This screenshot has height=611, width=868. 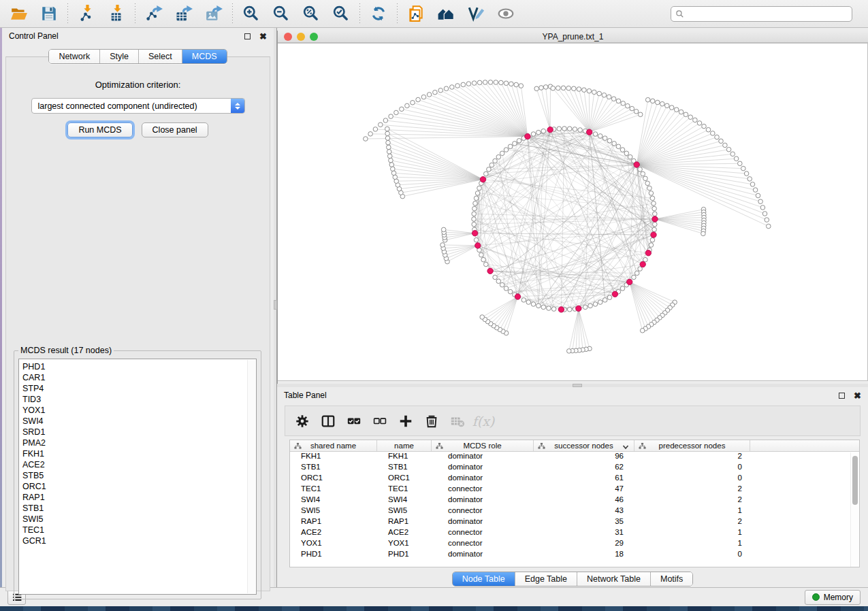 What do you see at coordinates (404, 479) in the screenshot?
I see `cell-name: ORC1` at bounding box center [404, 479].